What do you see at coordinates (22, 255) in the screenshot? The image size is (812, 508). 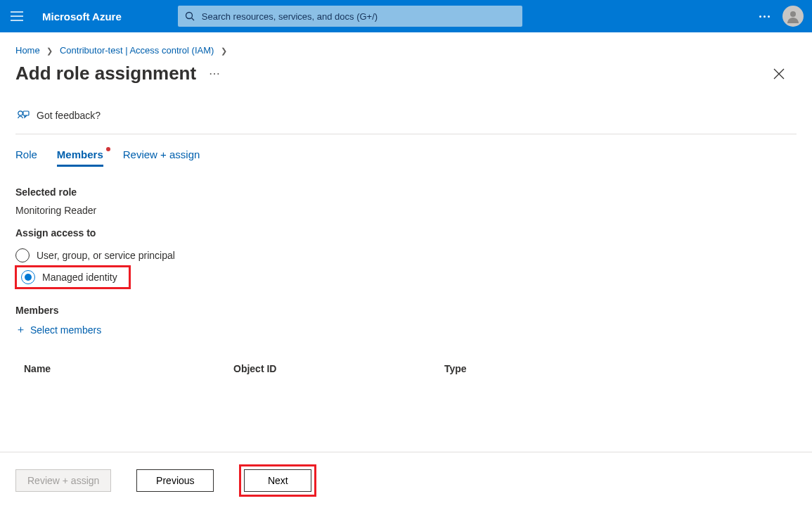 I see `radio-icon` at bounding box center [22, 255].